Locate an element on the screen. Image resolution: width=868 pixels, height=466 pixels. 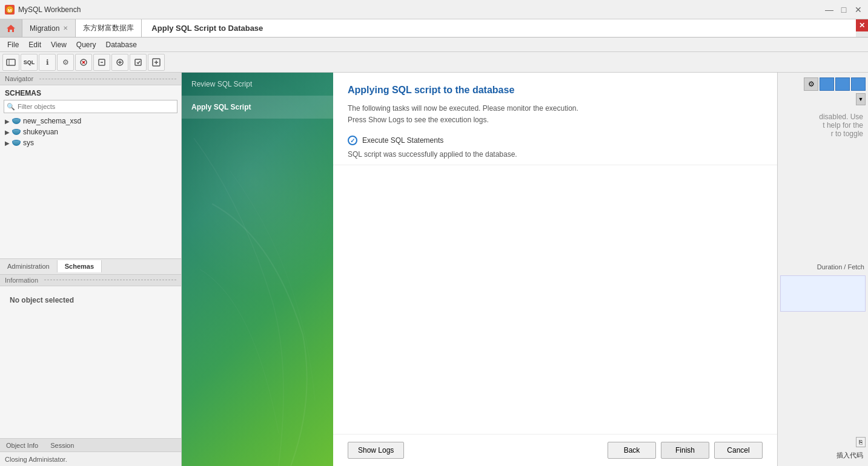
window-controls: — □ ✕ is located at coordinates (844, 10).